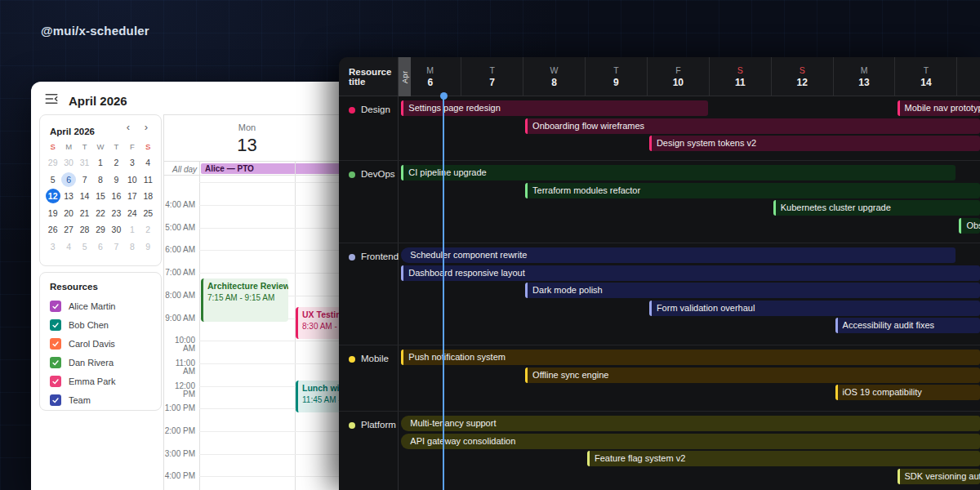 The width and height of the screenshot is (980, 490). What do you see at coordinates (555, 108) in the screenshot?
I see `task-bar: Settings page redesign` at bounding box center [555, 108].